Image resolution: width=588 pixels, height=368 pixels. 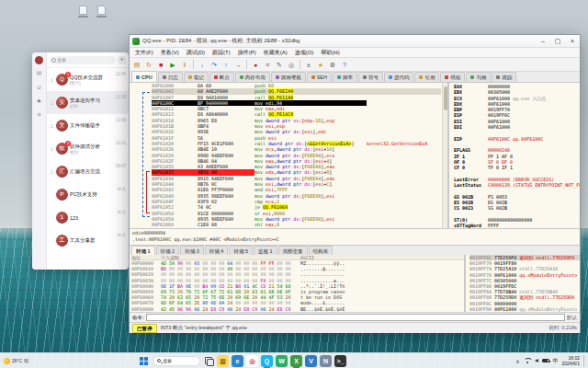 I want to click on tab-CPU: CPU, so click(x=144, y=76).